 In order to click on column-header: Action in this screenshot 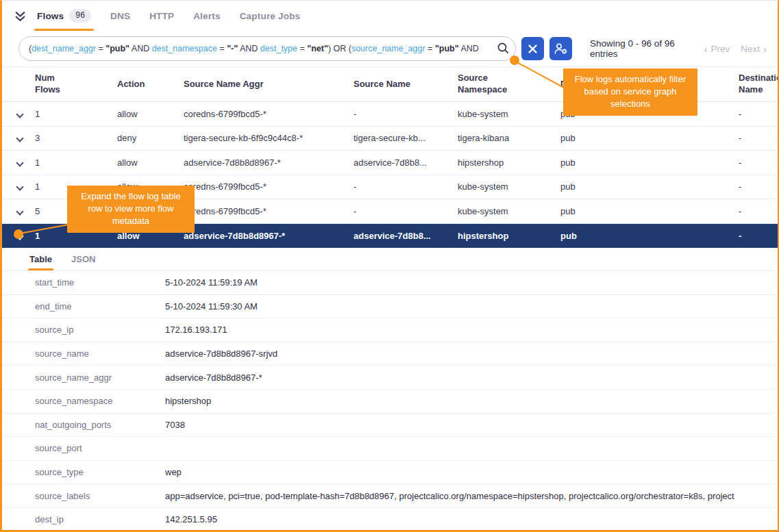, I will do `click(151, 85)`.